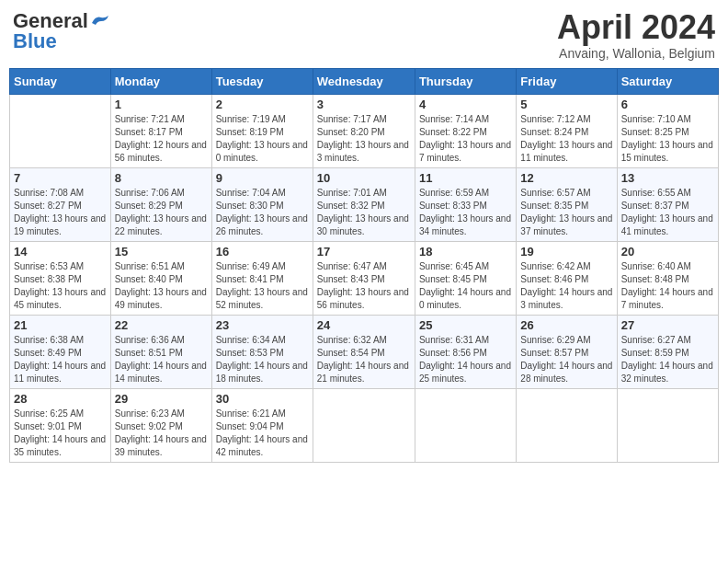  Describe the element at coordinates (566, 252) in the screenshot. I see `day-number: 19` at that location.